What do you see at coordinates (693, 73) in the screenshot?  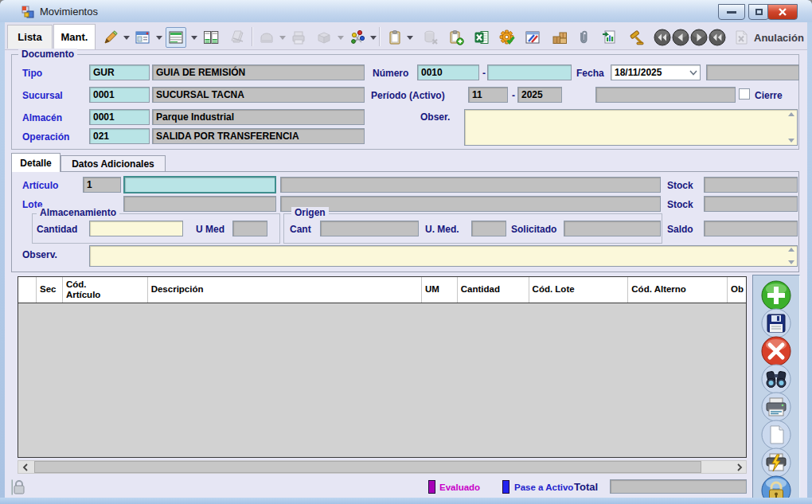 I see `chevron-down-icon` at bounding box center [693, 73].